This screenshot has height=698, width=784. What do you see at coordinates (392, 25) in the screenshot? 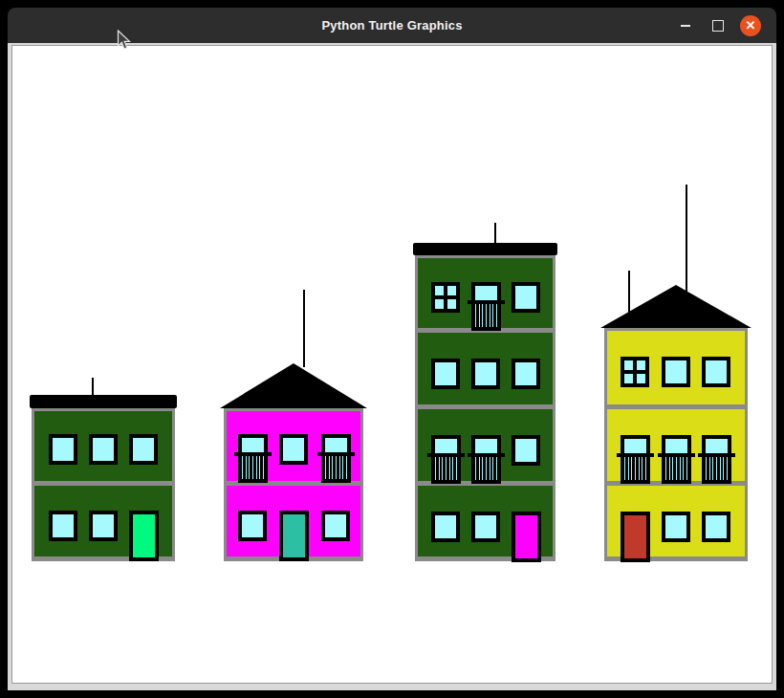
I see `window-title: Python Turtle Graphics` at bounding box center [392, 25].